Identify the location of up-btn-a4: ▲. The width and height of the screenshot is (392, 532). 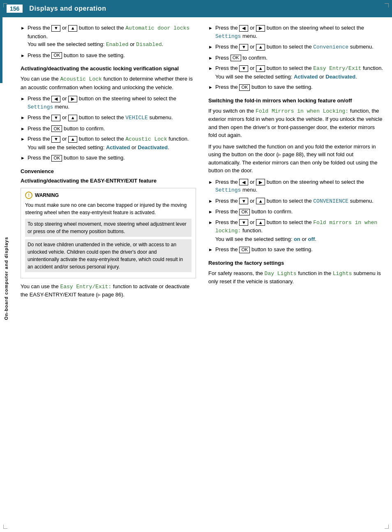
(73, 139).